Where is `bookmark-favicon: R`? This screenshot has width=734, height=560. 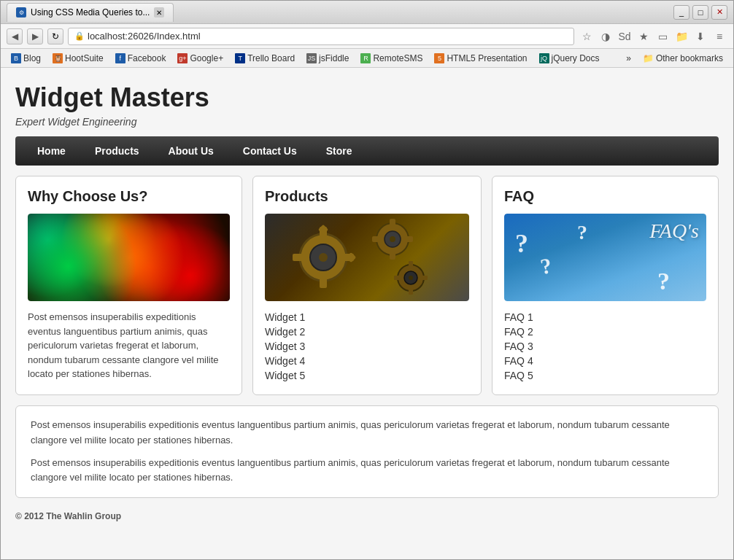
bookmark-favicon: R is located at coordinates (366, 58).